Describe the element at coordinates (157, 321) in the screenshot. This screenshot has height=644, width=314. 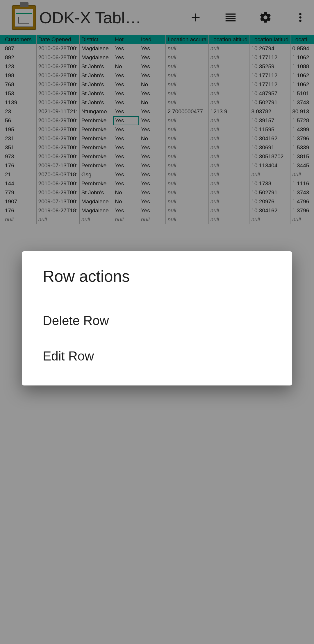
I see `delete-row-action: Delete Row` at that location.